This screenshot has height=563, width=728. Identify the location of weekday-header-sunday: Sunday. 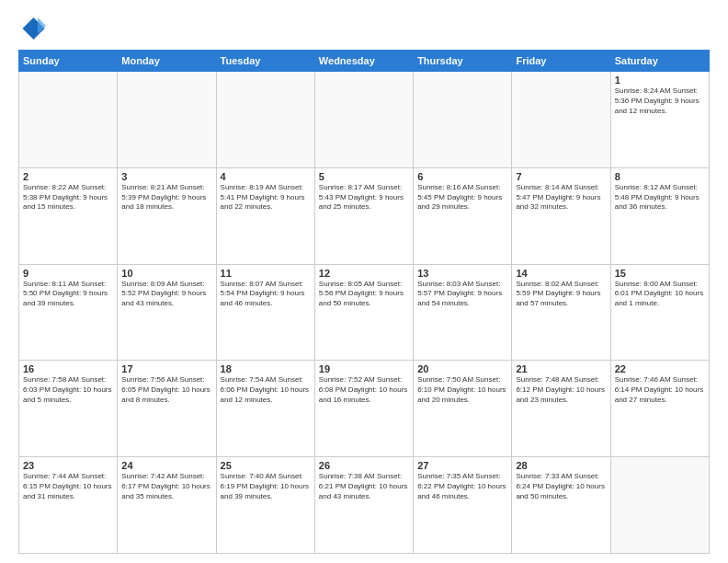
(68, 61).